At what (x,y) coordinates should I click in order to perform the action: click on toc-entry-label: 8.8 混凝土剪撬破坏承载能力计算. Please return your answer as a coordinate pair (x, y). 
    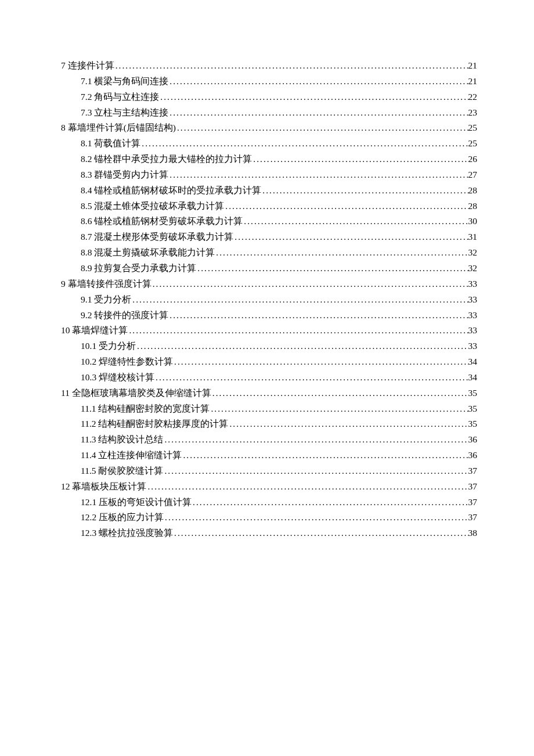
    Looking at the image, I should click on (147, 253).